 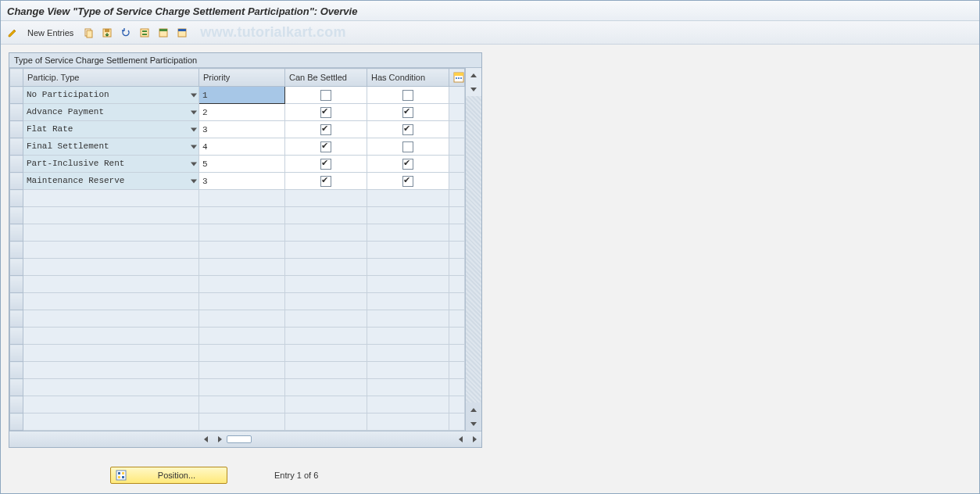 I want to click on grid-green-icon, so click(x=163, y=33).